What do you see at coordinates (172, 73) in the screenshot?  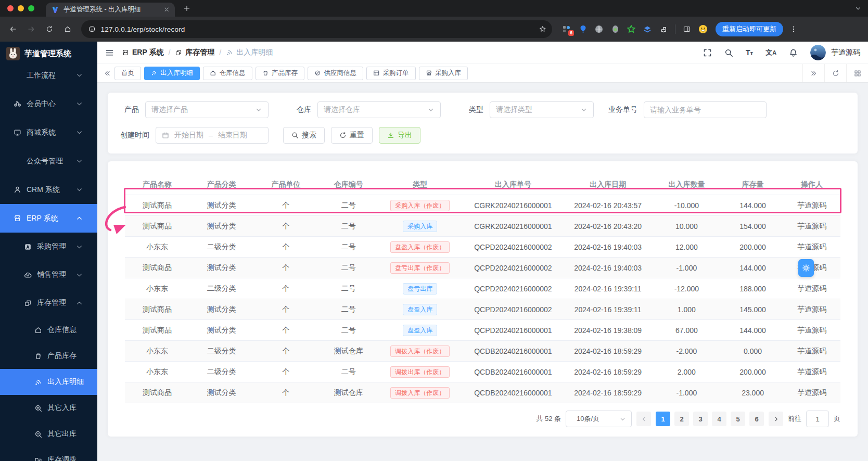 I see `tab-1: 出入库明细` at bounding box center [172, 73].